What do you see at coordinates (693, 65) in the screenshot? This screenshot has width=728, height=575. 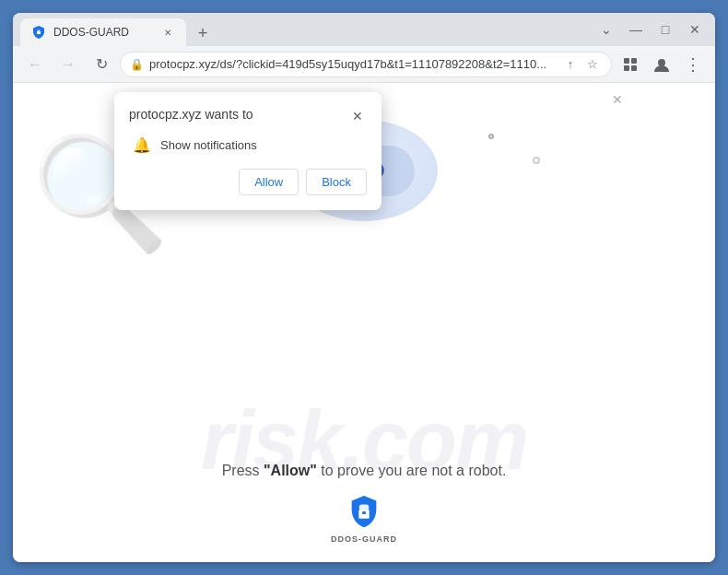 I see `menu-button: ⋮` at bounding box center [693, 65].